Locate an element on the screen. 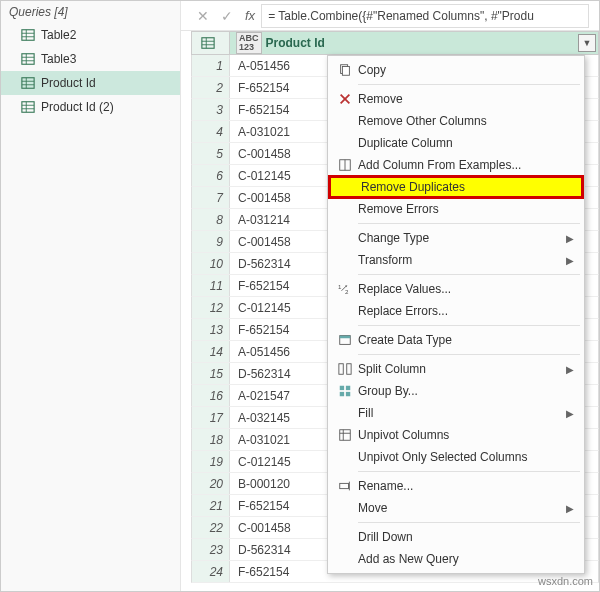  menu-item-label: Remove Other Columns is located at coordinates (466, 121).